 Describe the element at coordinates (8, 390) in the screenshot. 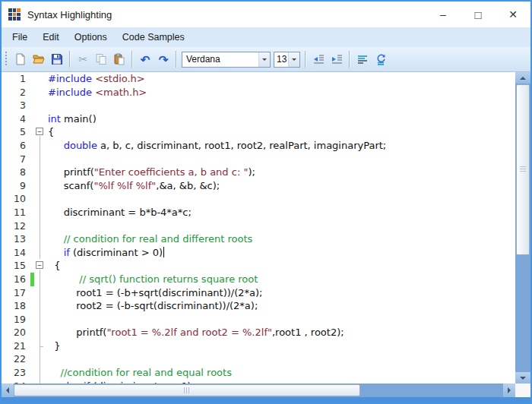

I see `scroll-left-button` at that location.